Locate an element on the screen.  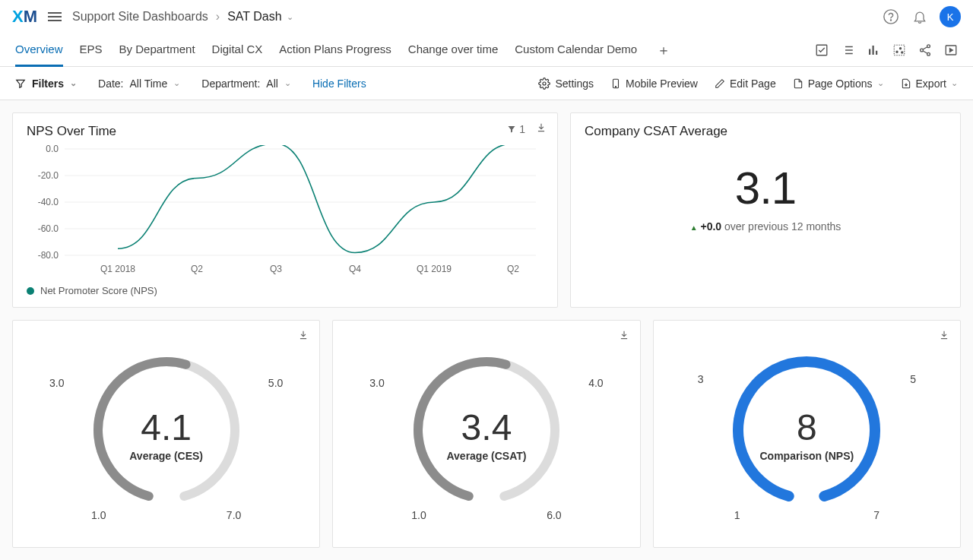
notification-icon is located at coordinates (920, 17).